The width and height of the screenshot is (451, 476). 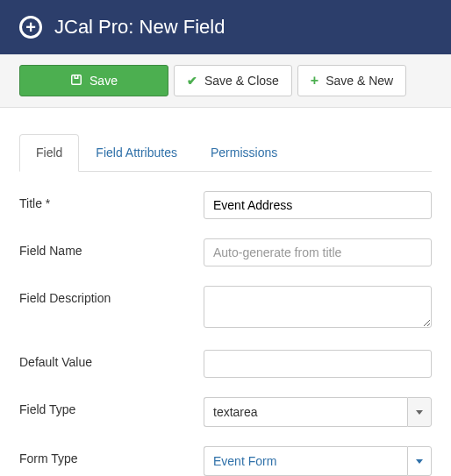 What do you see at coordinates (318, 252) in the screenshot?
I see `field-name-input` at bounding box center [318, 252].